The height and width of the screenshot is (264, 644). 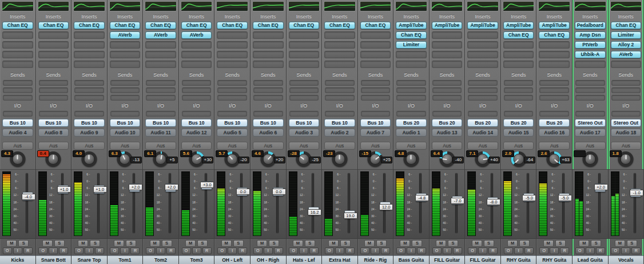 I want to click on insert-slot-plugin: Uhbik-A, so click(x=590, y=55).